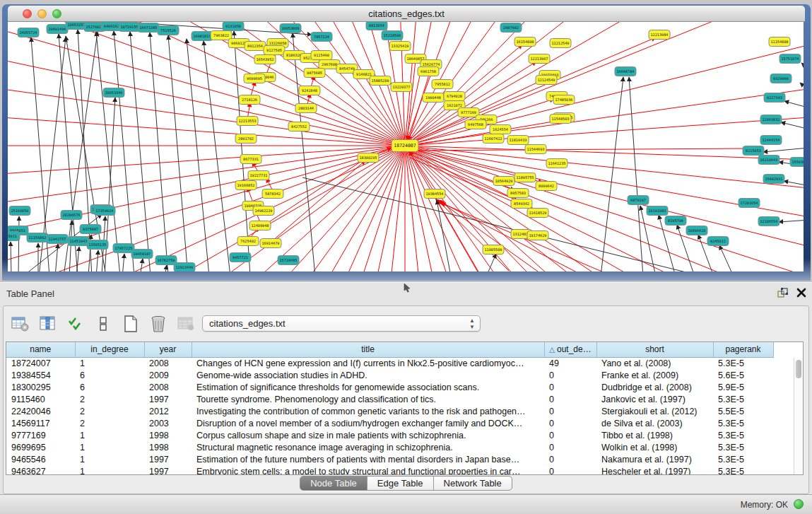 The height and width of the screenshot is (514, 812). I want to click on graph-node: 12213984, so click(659, 35).